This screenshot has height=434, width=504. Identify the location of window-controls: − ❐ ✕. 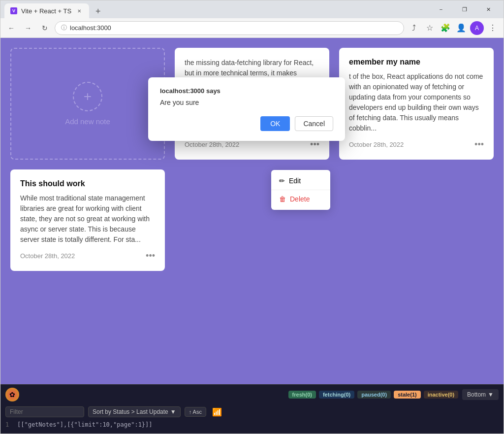
(465, 9).